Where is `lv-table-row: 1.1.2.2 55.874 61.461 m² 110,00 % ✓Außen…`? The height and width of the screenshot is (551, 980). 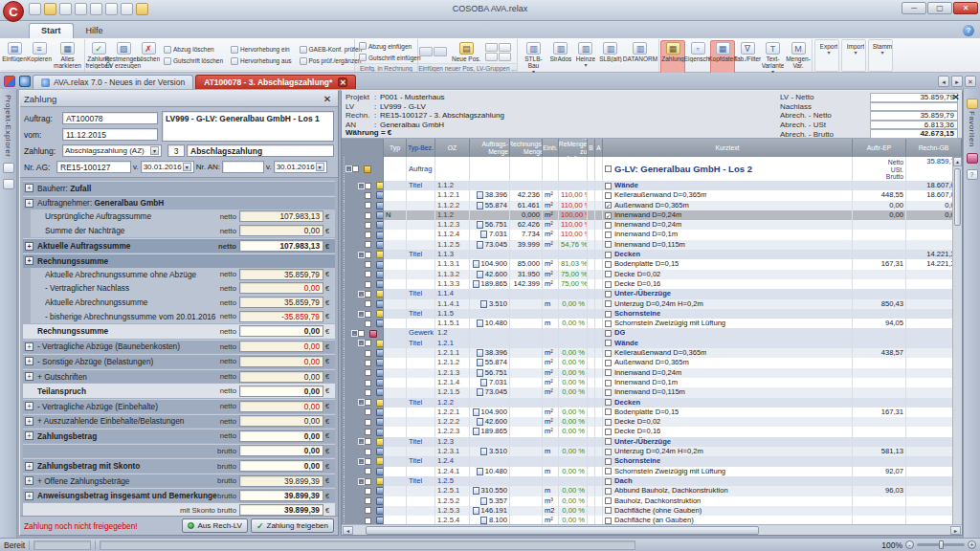 lv-table-row: 1.1.2.2 55.874 61.461 m² 110,00 % ✓Außen… is located at coordinates (652, 206).